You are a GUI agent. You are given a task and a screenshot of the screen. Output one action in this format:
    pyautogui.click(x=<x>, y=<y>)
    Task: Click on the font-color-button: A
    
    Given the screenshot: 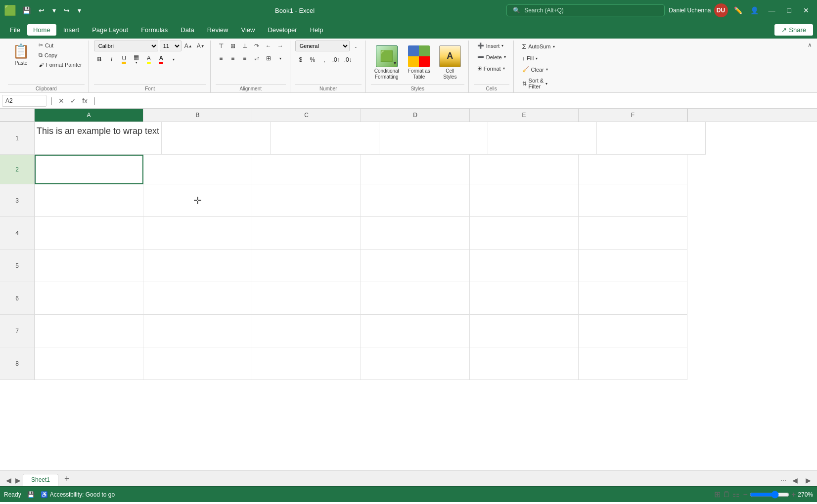 What is the action you would take?
    pyautogui.click(x=161, y=59)
    